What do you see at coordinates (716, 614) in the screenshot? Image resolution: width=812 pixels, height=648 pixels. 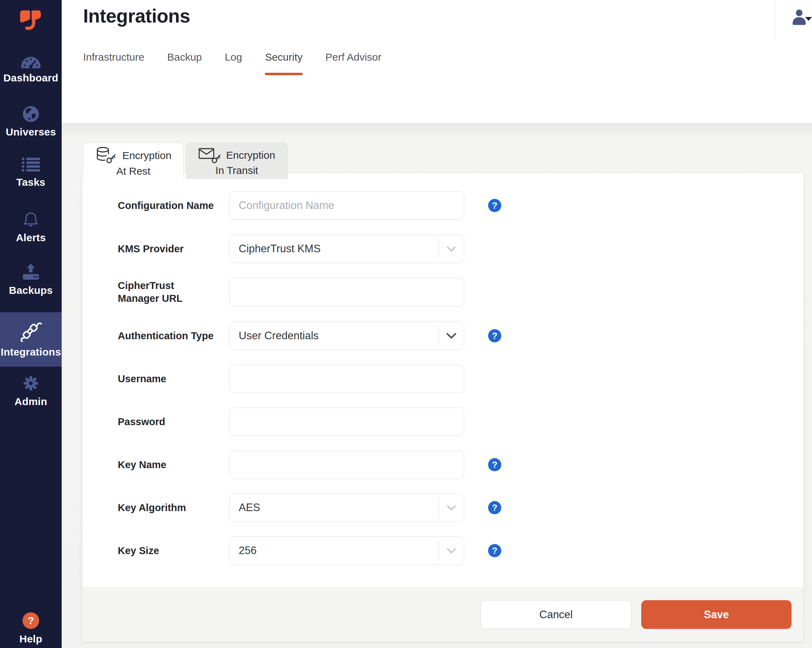 I see `save-button: Save` at bounding box center [716, 614].